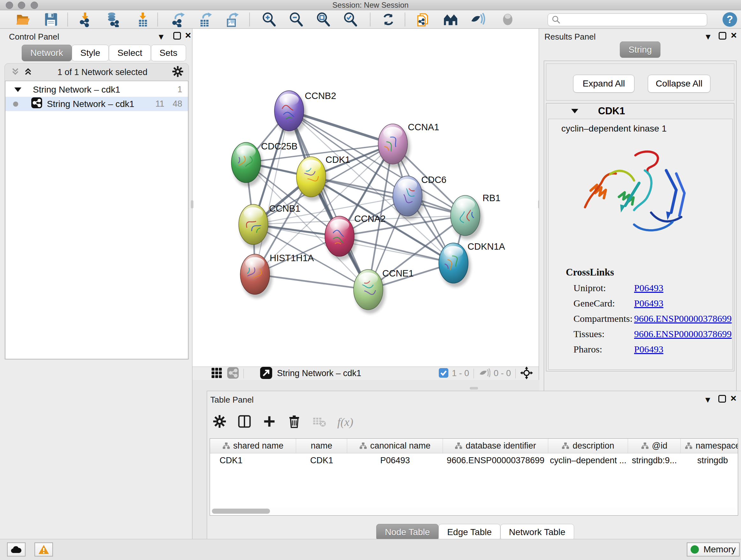 The height and width of the screenshot is (560, 741). Describe the element at coordinates (484, 373) in the screenshot. I see `hidden-eye-icon` at that location.